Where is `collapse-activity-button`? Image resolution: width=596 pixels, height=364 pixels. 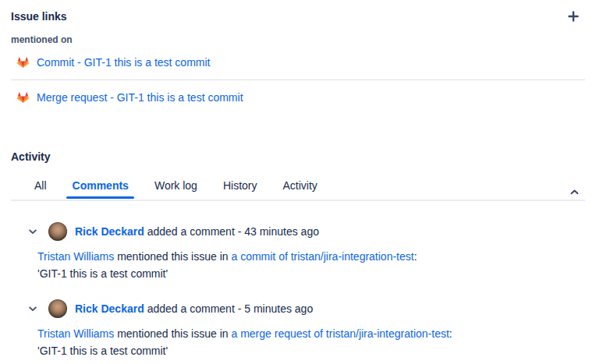
collapse-activity-button is located at coordinates (574, 192).